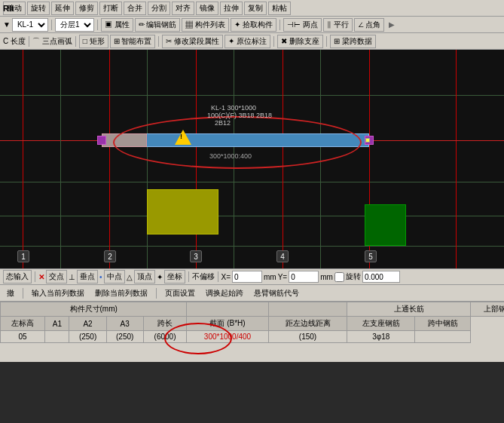  What do you see at coordinates (443, 337) in the screenshot?
I see `cell-mid` at bounding box center [443, 337].